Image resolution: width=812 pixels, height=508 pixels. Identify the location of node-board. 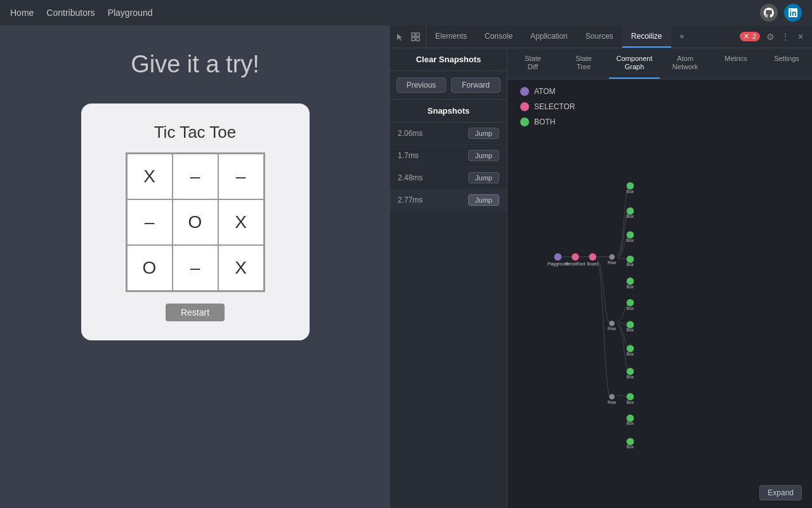
(593, 257).